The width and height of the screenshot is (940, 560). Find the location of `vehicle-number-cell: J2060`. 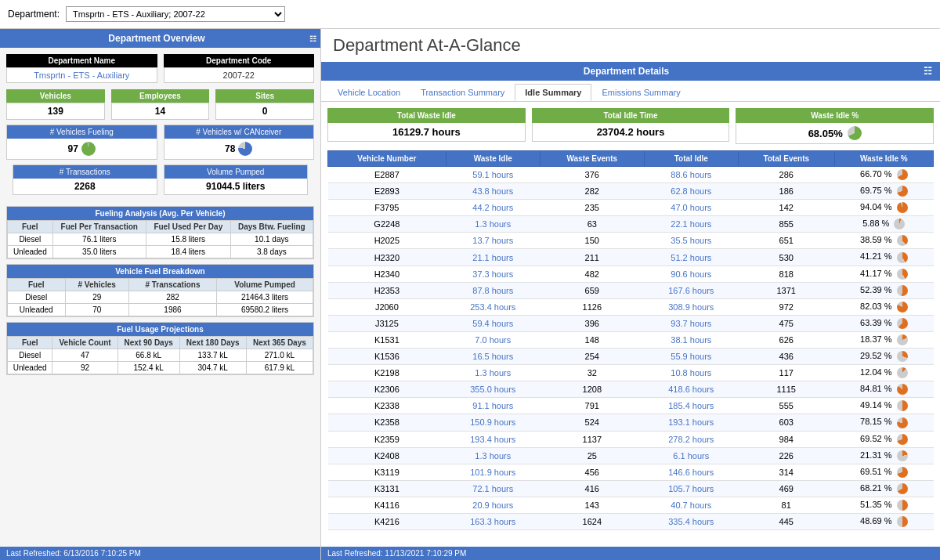

vehicle-number-cell: J2060 is located at coordinates (387, 307).